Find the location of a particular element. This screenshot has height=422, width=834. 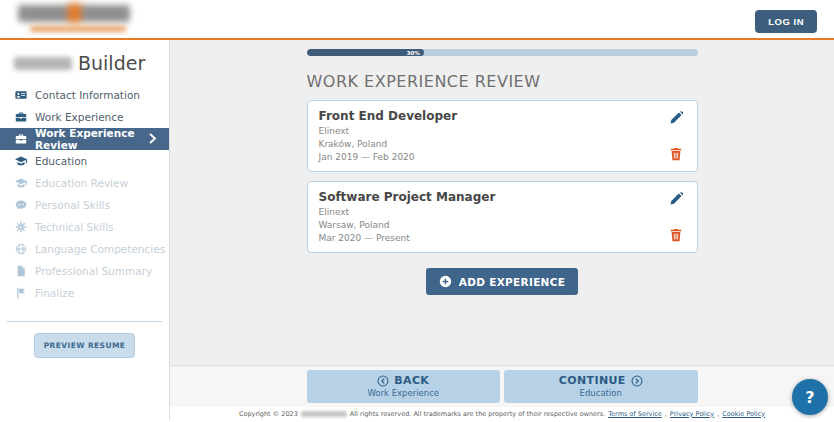

sidebar-item-education: Education is located at coordinates (84, 161).